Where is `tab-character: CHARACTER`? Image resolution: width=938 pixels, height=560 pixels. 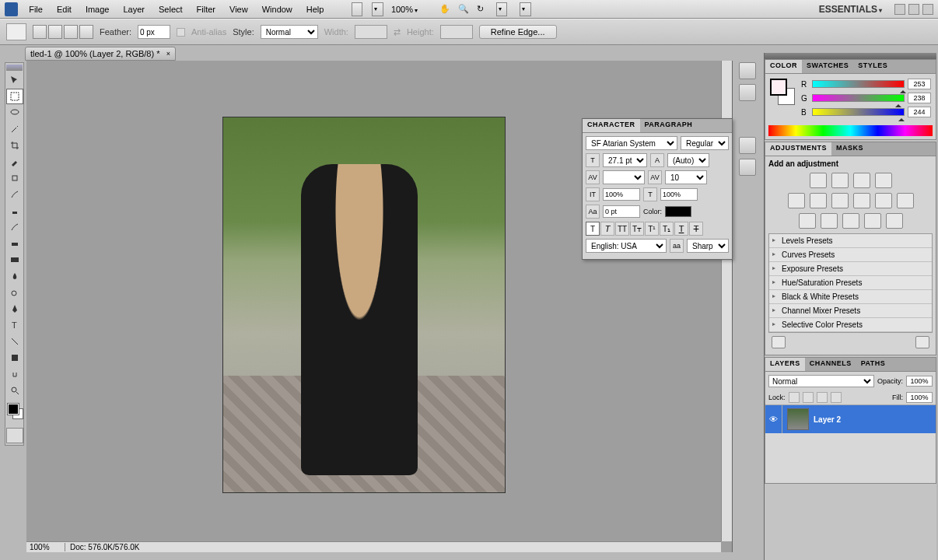 tab-character: CHARACTER is located at coordinates (611, 126).